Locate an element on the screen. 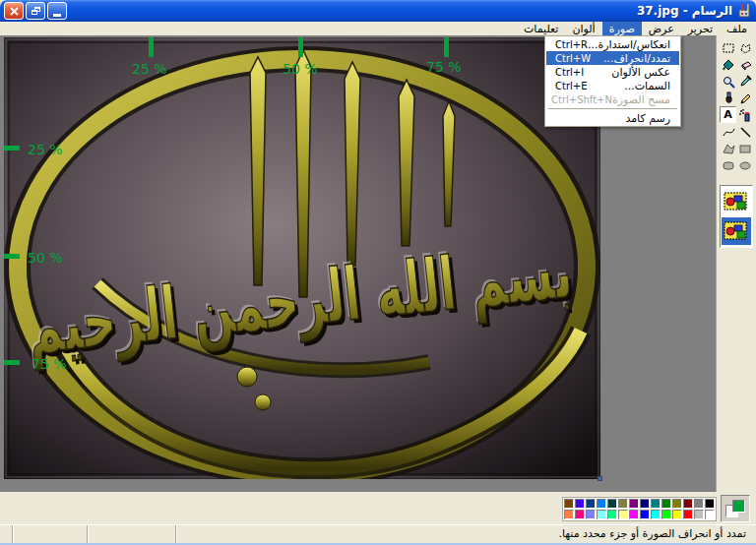 Image resolution: width=756 pixels, height=545 pixels. rectangle-icon is located at coordinates (745, 149).